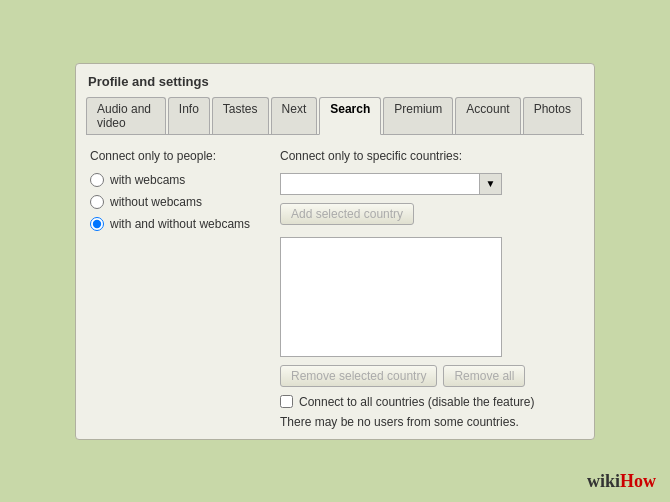 This screenshot has height=502, width=670. What do you see at coordinates (175, 156) in the screenshot?
I see `connect-people-label: Connect only to people:` at bounding box center [175, 156].